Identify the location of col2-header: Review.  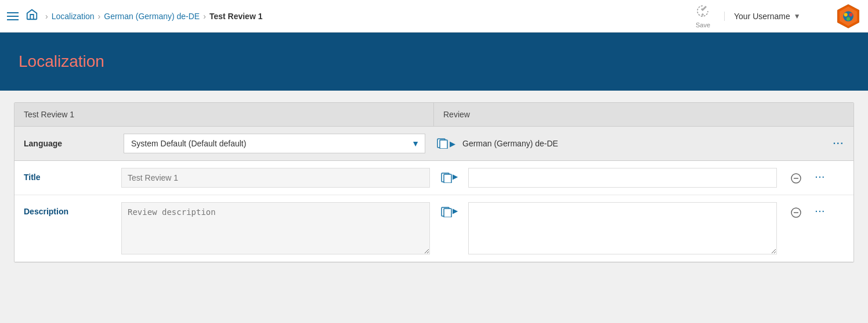
(644, 114).